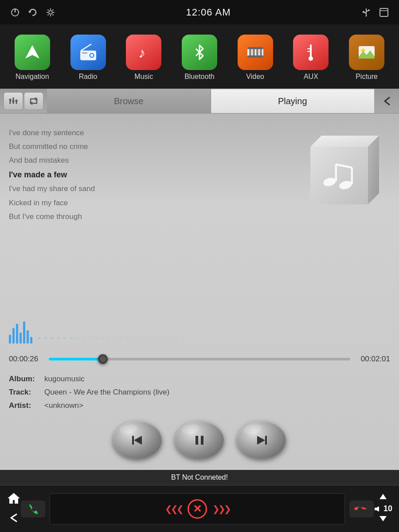  What do you see at coordinates (103, 359) in the screenshot?
I see `progress-thumb` at bounding box center [103, 359].